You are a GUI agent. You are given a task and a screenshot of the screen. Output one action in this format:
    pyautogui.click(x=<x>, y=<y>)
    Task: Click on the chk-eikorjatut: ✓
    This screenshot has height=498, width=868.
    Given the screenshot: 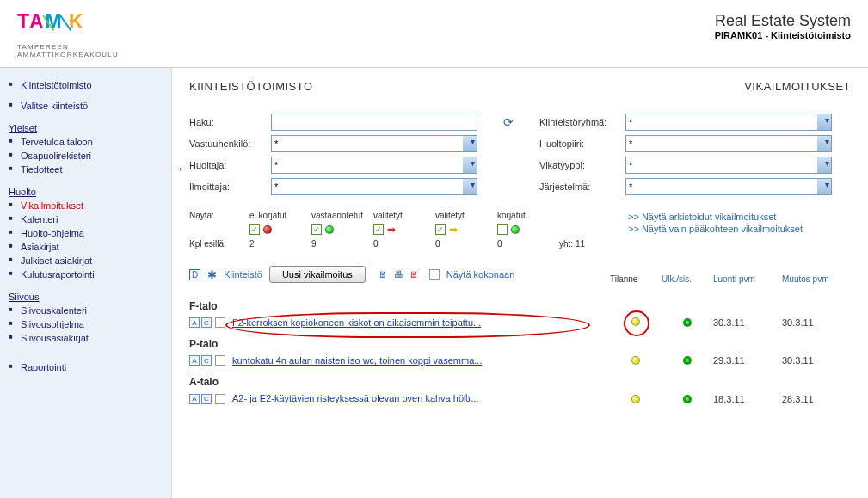 What is the action you would take?
    pyautogui.click(x=255, y=230)
    